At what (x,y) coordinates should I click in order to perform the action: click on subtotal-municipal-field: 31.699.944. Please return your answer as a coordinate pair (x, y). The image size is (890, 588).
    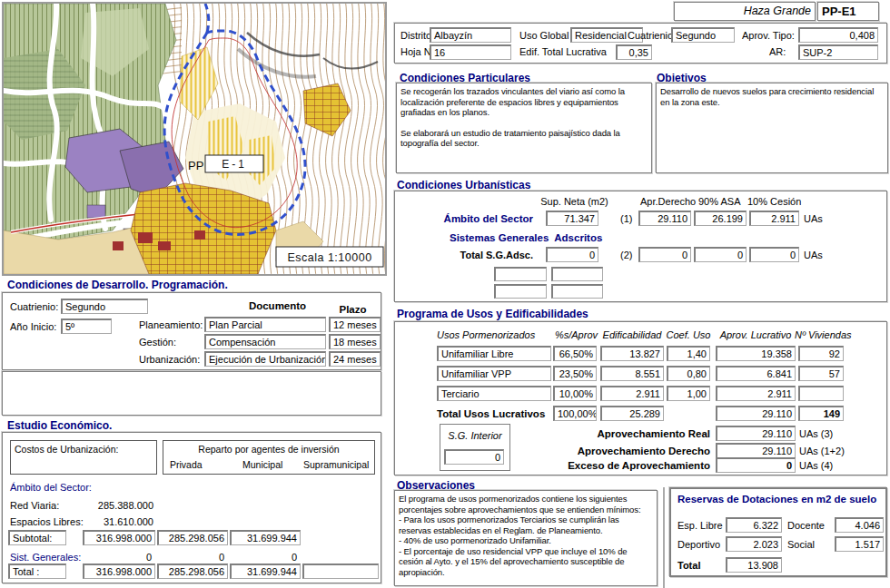
    Looking at the image, I should click on (265, 537).